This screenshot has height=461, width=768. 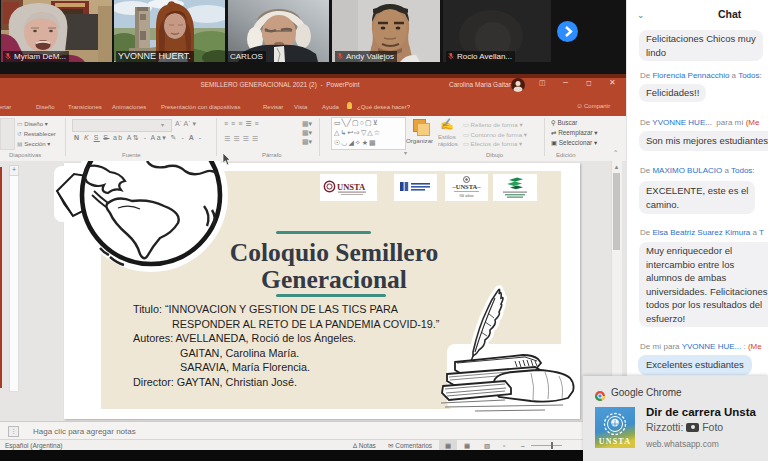 What do you see at coordinates (466, 186) in the screenshot?
I see `svg-text: –UNSTA–` at bounding box center [466, 186].